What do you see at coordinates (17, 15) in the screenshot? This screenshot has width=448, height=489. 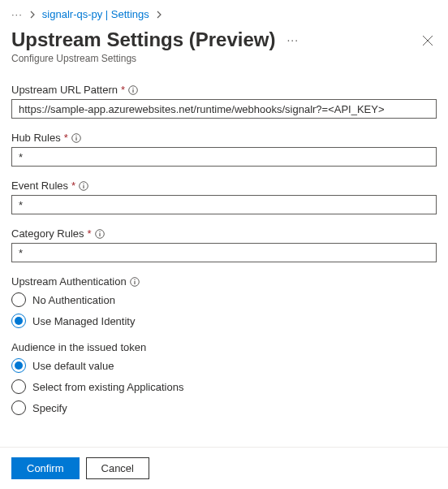 I see `breadcrumb-ellipsis: ···` at bounding box center [17, 15].